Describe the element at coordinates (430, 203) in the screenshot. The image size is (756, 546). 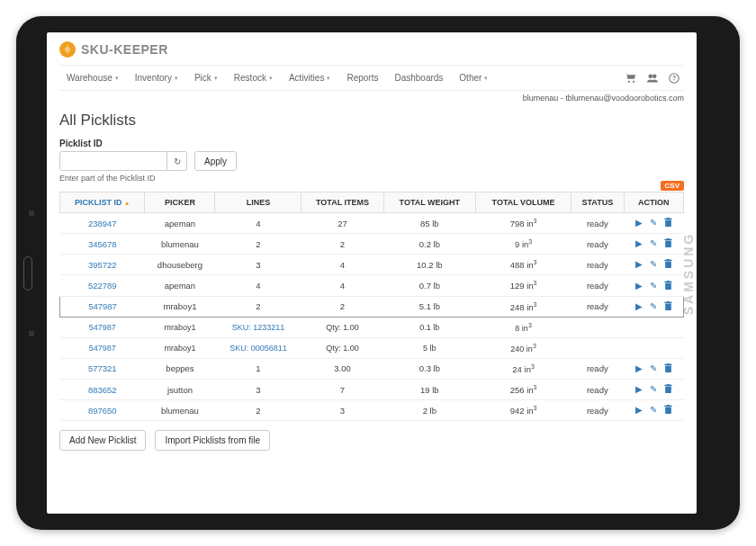
I see `col-total-weight: TOTAL WEIGHT` at that location.